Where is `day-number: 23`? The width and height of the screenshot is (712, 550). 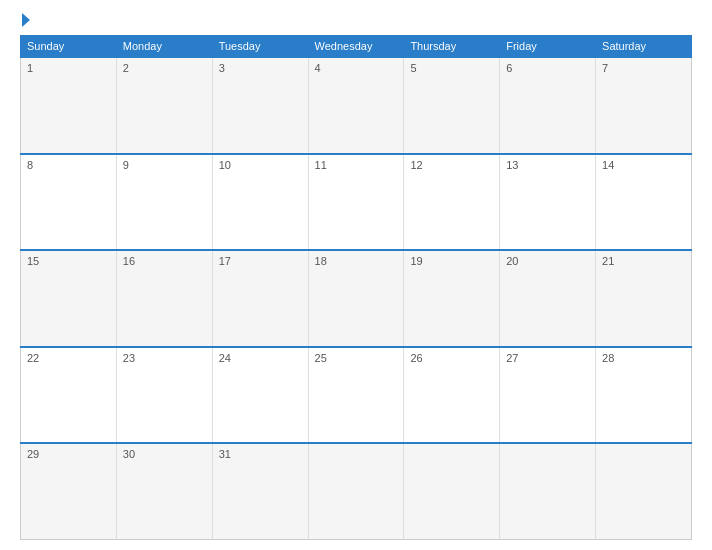
day-number: 23 is located at coordinates (129, 358).